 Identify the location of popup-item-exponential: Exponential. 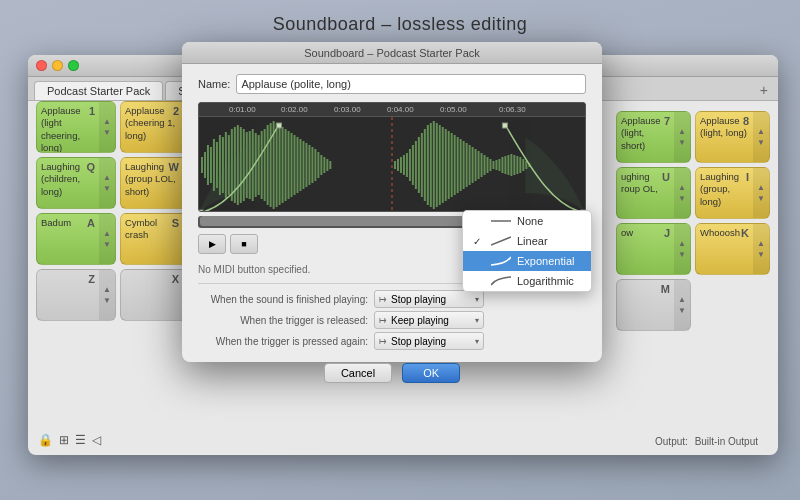
(527, 261).